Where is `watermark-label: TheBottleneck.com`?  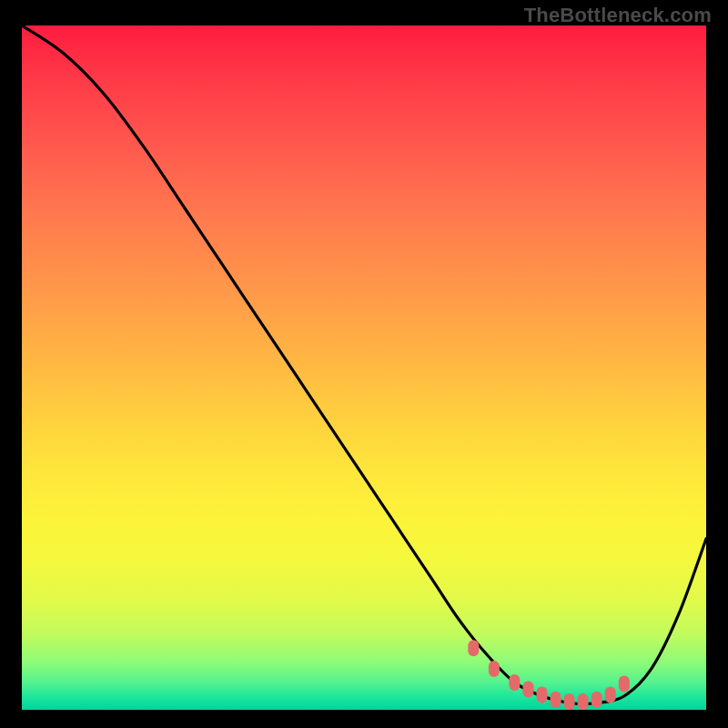 watermark-label: TheBottleneck.com is located at coordinates (618, 15).